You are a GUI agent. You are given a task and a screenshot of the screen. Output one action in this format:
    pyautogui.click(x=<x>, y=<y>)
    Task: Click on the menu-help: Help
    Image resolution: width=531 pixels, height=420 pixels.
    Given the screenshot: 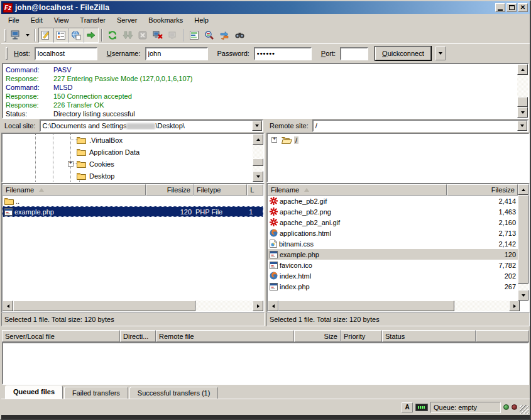 What is the action you would take?
    pyautogui.click(x=201, y=20)
    